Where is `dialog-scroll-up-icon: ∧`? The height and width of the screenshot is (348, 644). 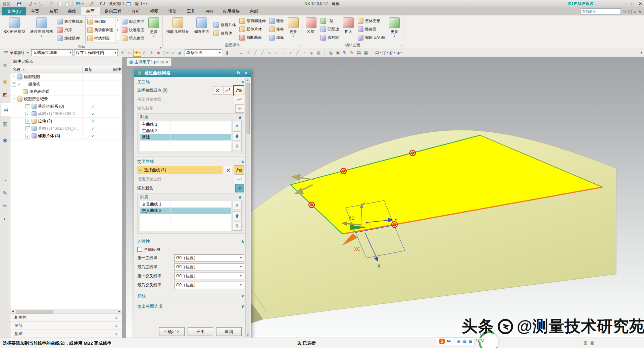 dialog-scroll-up-icon: ∧ is located at coordinates (248, 80).